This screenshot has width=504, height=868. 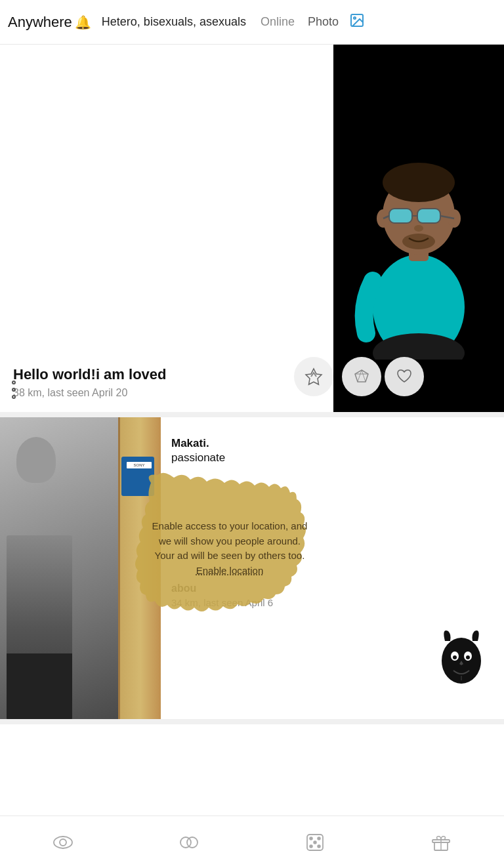 I want to click on three-dots-menu, so click(x=14, y=390).